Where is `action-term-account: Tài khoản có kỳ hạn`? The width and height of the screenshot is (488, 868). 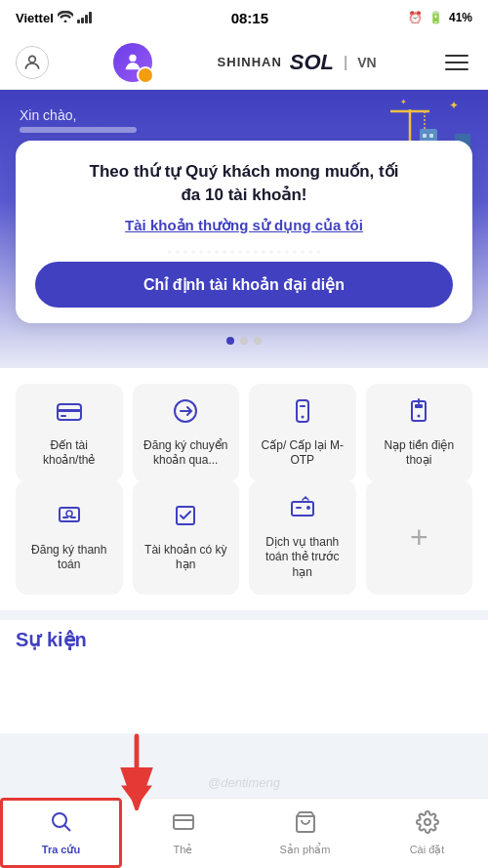
action-term-account: Tài khoản có kỳ hạn is located at coordinates (186, 537).